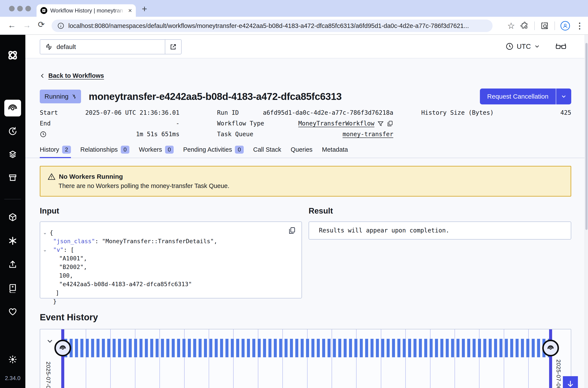 This screenshot has width=588, height=388. What do you see at coordinates (173, 47) in the screenshot?
I see `external-link-icon` at bounding box center [173, 47].